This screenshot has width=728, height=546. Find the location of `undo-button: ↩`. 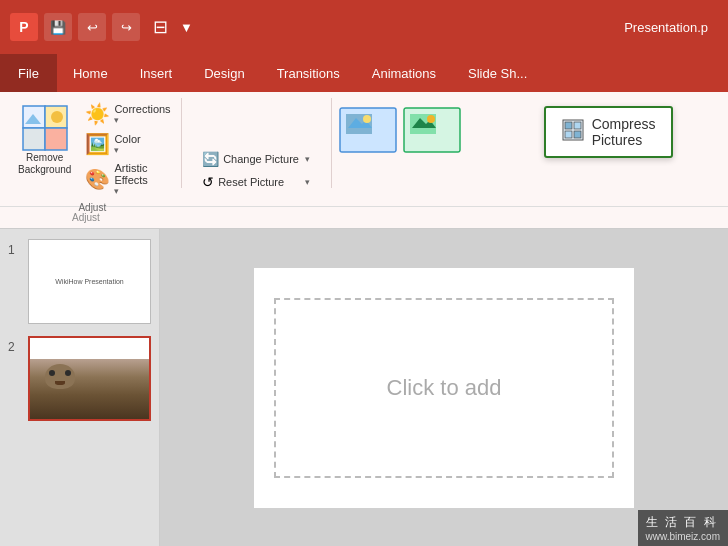

undo-button: ↩ is located at coordinates (92, 27).